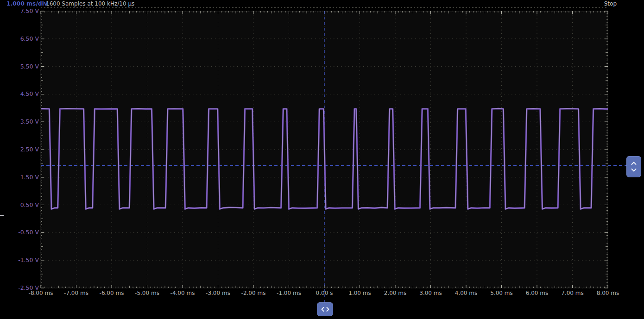 The width and height of the screenshot is (644, 319). What do you see at coordinates (19, 205) in the screenshot?
I see `y-axis-label: 0.50 V` at bounding box center [19, 205].